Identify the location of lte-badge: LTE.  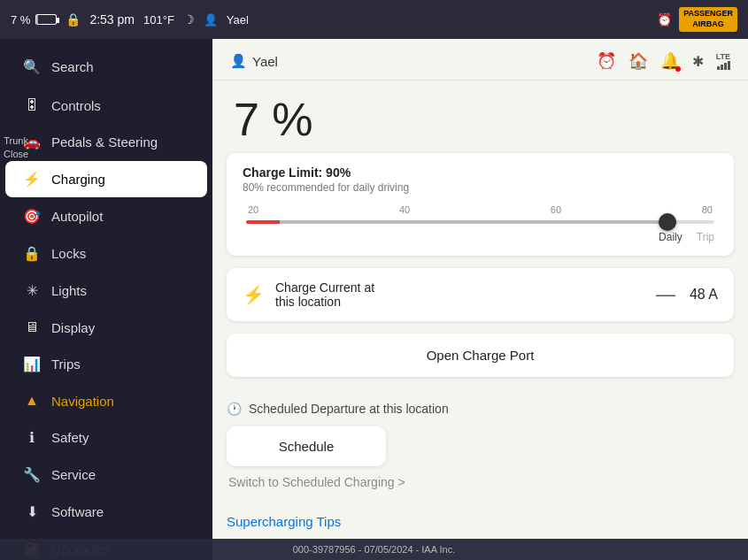
(723, 61).